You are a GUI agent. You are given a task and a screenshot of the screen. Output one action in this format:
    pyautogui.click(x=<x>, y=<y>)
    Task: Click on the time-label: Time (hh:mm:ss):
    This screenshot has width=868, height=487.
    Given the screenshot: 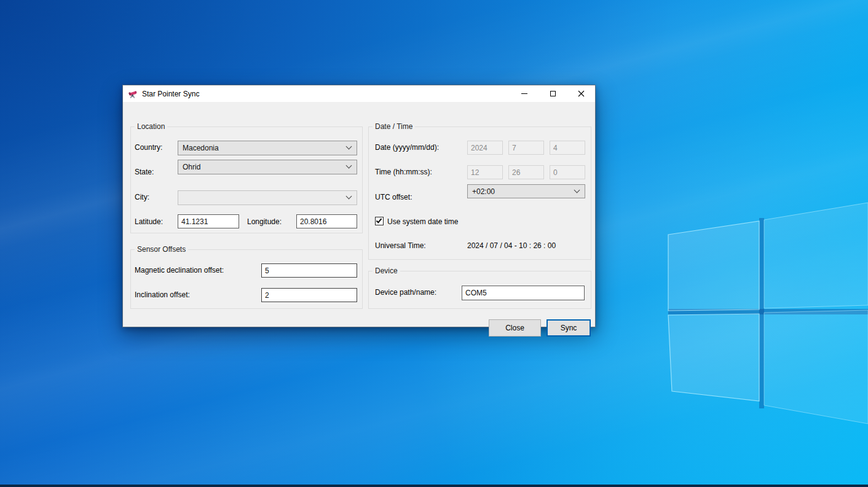 What is the action you would take?
    pyautogui.click(x=403, y=172)
    